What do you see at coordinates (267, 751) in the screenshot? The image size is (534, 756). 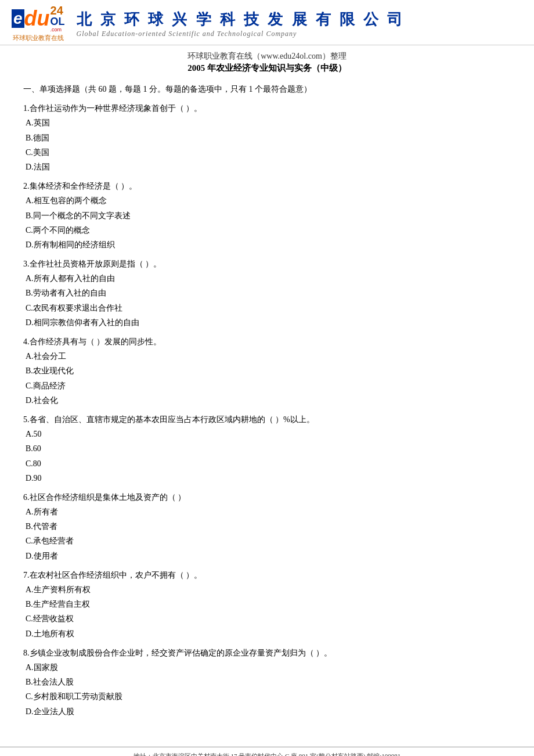 I see `page-footer: 地址：北京市海淀区中关村南大街 17 号韦伯时代中心 C 座 801 室(魏公村…` at bounding box center [267, 751].